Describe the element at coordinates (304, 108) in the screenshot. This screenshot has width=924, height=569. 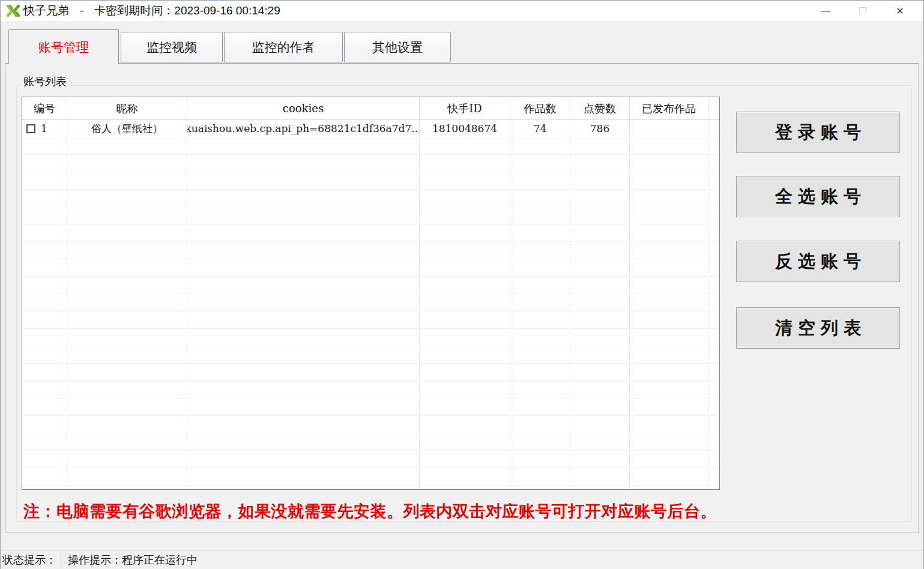
I see `column-header: cookies` at that location.